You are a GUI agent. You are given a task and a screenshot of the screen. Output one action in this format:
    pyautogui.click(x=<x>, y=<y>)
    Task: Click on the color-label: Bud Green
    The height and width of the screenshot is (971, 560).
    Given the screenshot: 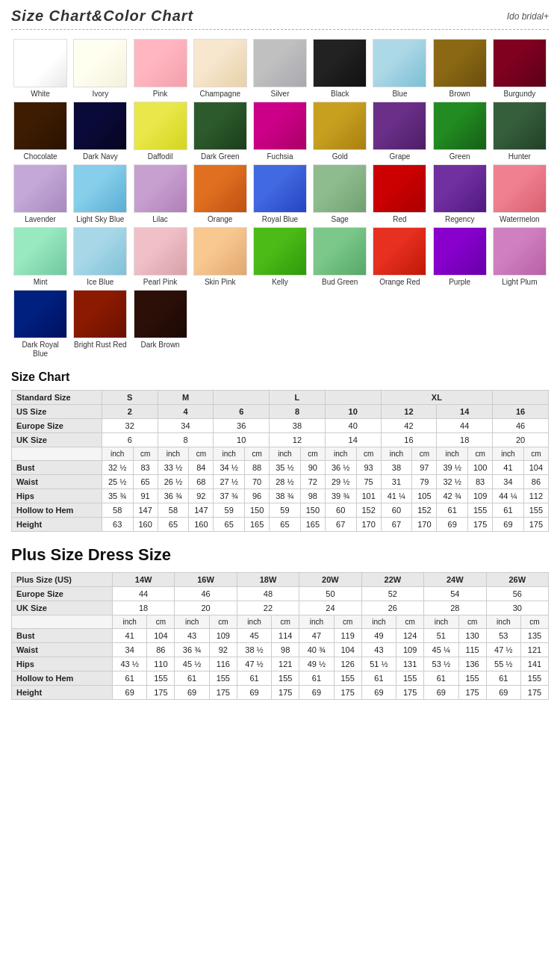 What is the action you would take?
    pyautogui.click(x=340, y=282)
    